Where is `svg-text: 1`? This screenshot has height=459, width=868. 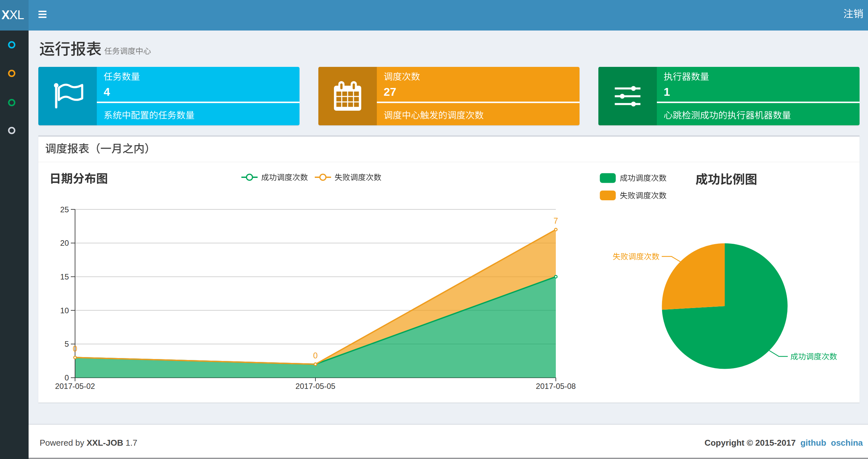
svg-text: 1 is located at coordinates (667, 92).